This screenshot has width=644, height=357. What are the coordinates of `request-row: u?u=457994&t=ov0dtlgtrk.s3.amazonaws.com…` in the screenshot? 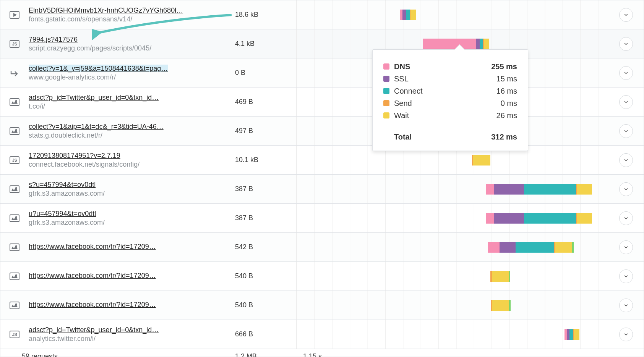 It's located at (322, 218).